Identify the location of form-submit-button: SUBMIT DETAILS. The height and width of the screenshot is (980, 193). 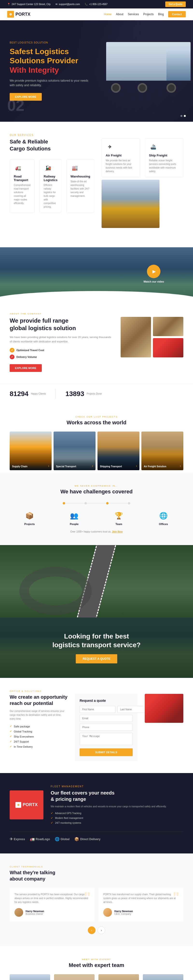
(106, 752).